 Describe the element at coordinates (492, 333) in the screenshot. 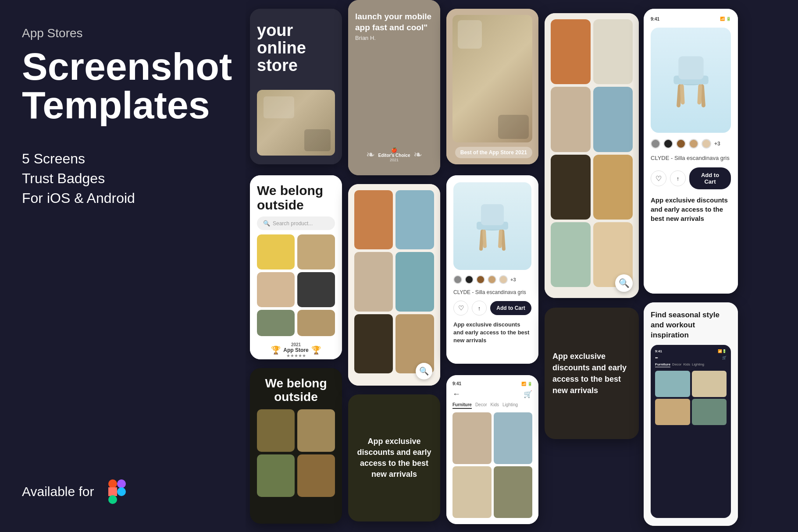

I see `s5-promo-text: App exclusive discounts and early access…` at that location.